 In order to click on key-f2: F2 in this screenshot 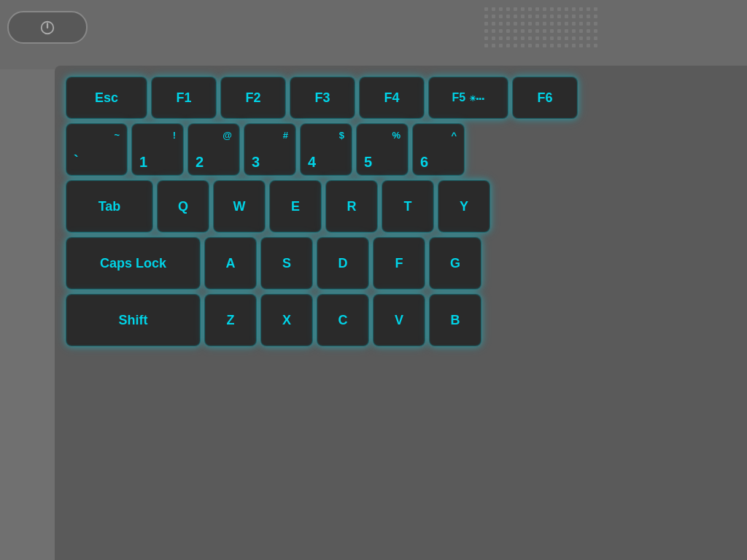, I will do `click(253, 98)`.